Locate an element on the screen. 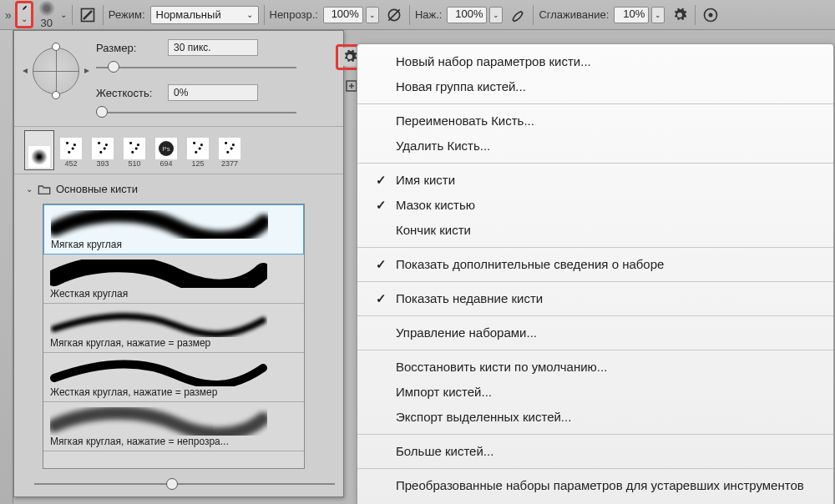  menu-item: Удалить Кисть... is located at coordinates (595, 146).